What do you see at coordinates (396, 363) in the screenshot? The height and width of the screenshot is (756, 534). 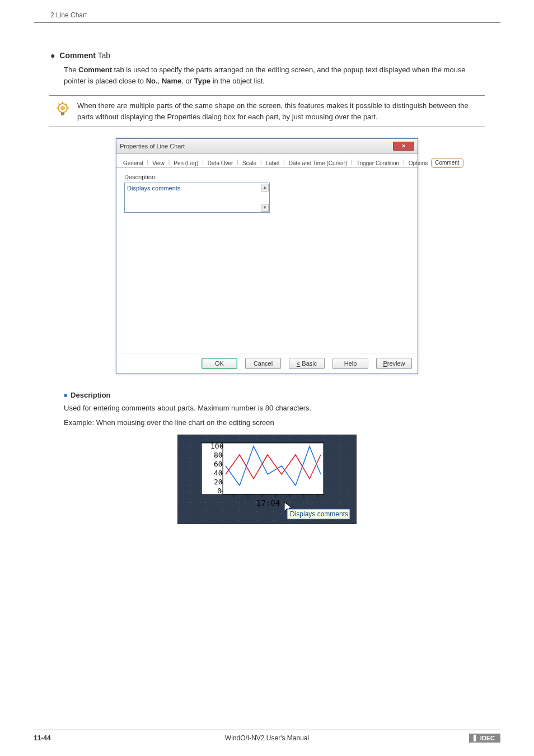 I see `preview-rest: review` at bounding box center [396, 363].